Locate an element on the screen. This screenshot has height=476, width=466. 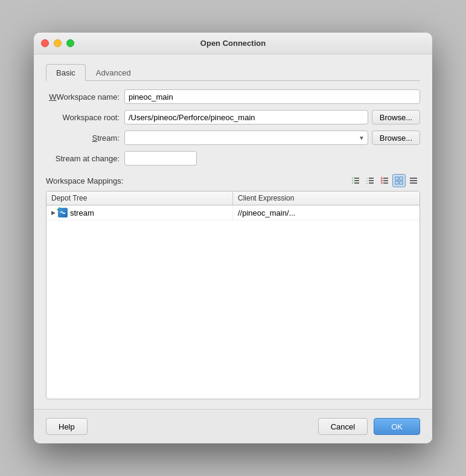
window-title: Open Connection is located at coordinates (233, 43).